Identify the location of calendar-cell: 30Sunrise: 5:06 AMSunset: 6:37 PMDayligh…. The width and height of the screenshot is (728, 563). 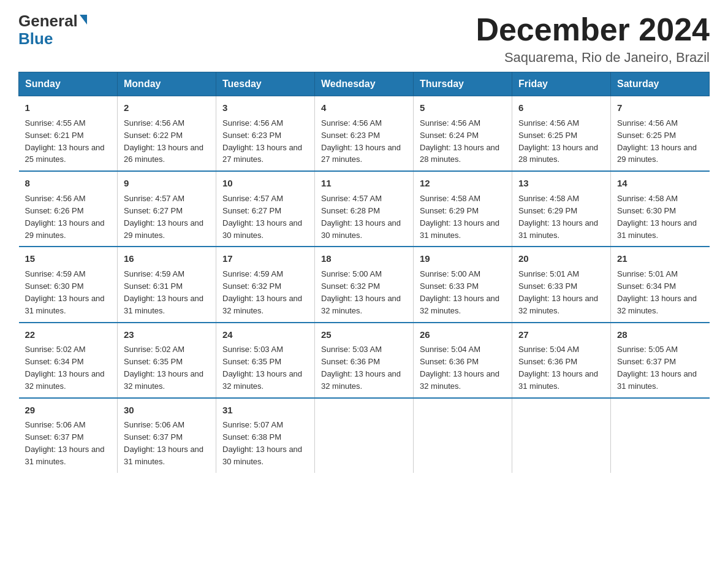
(167, 435).